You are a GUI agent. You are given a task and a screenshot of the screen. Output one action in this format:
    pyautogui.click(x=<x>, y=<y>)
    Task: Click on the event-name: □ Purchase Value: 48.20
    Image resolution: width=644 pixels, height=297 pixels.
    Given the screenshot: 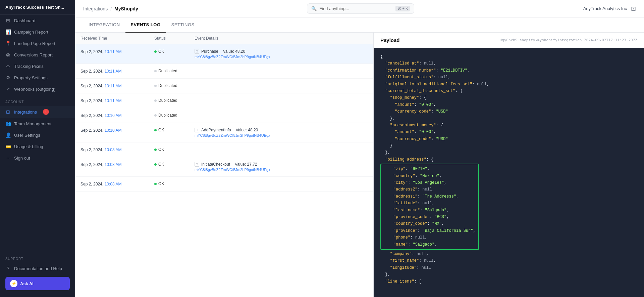 What is the action you would take?
    pyautogui.click(x=281, y=51)
    